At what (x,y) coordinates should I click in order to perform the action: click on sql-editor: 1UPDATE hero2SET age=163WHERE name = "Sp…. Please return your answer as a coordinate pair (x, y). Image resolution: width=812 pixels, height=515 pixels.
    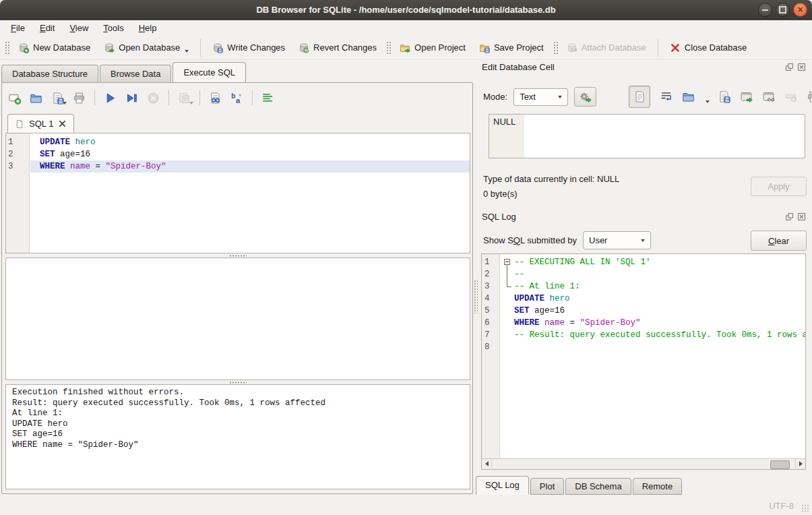
    Looking at the image, I should click on (238, 193).